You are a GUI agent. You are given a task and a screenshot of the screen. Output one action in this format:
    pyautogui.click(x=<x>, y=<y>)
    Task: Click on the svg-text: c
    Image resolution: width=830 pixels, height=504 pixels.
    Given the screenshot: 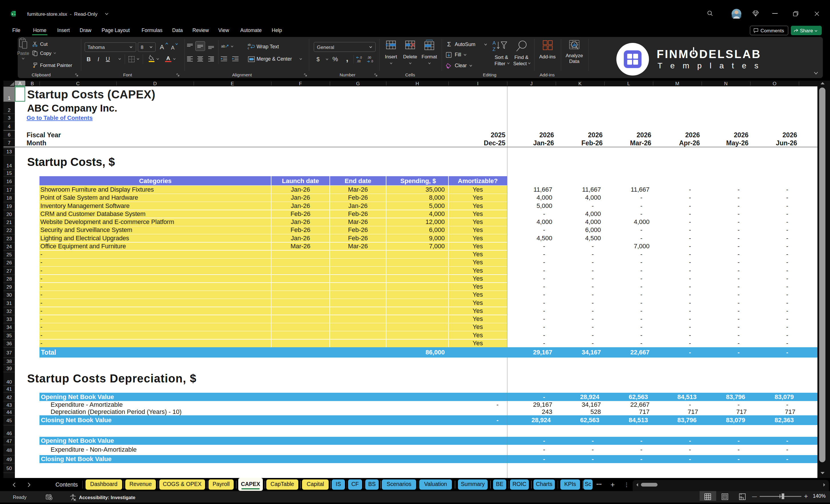 What is the action you would take?
    pyautogui.click(x=249, y=48)
    